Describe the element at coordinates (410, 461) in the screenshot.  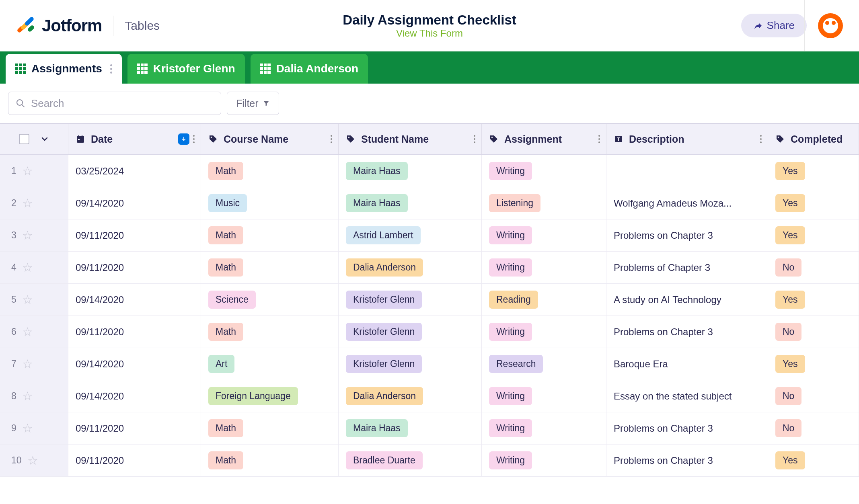
I see `cell-student: Bradlee Duarte` at that location.